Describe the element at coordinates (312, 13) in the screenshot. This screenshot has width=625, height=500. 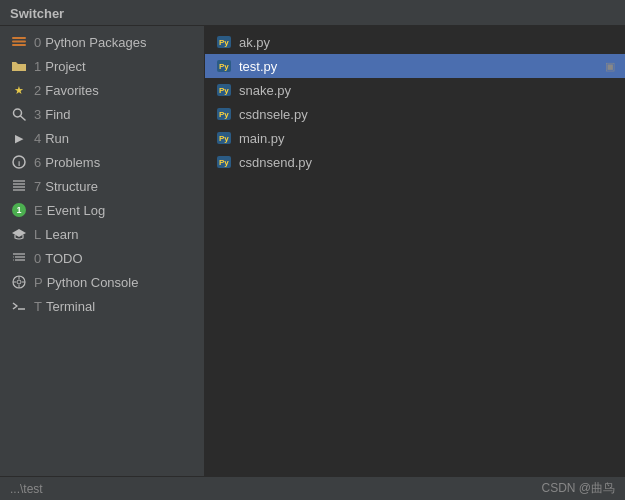
I see `title-bar: Switcher` at that location.